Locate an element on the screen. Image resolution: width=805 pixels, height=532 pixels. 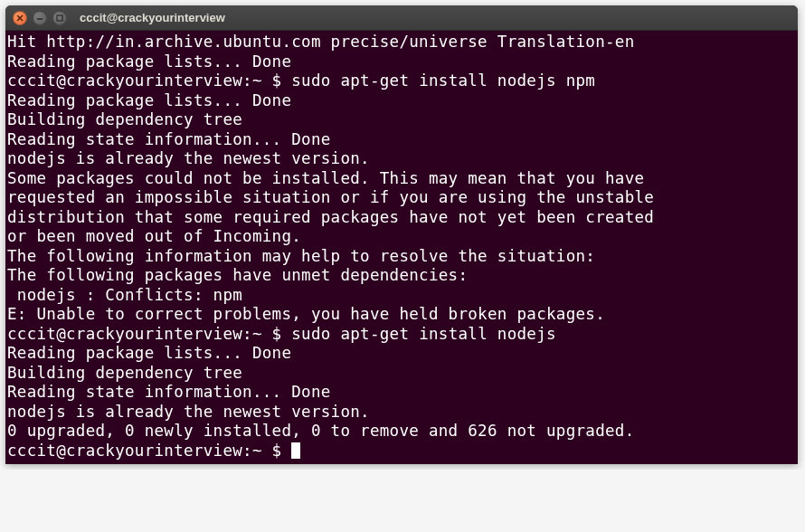
terminal-output-line: distribution that some required packages… is located at coordinates (402, 218).